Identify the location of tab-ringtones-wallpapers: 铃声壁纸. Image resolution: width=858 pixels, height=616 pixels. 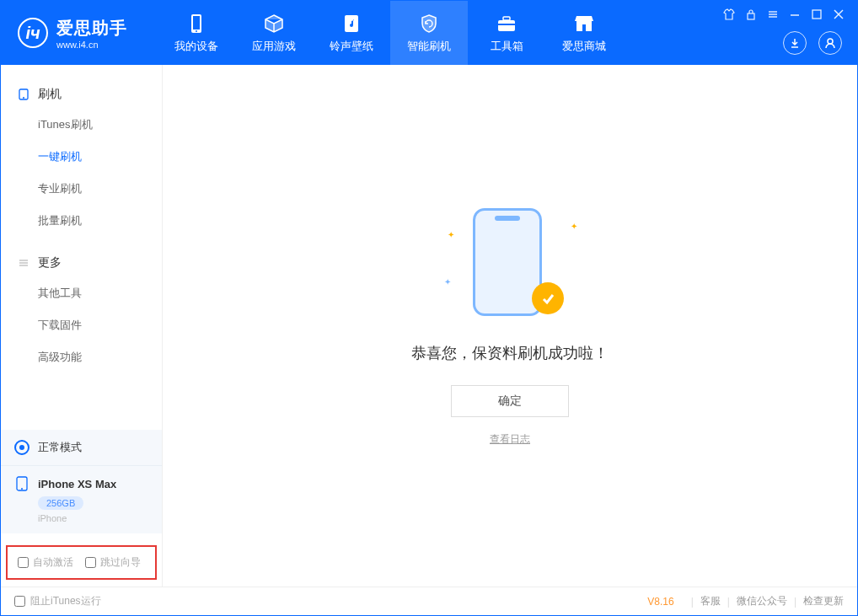
(351, 33).